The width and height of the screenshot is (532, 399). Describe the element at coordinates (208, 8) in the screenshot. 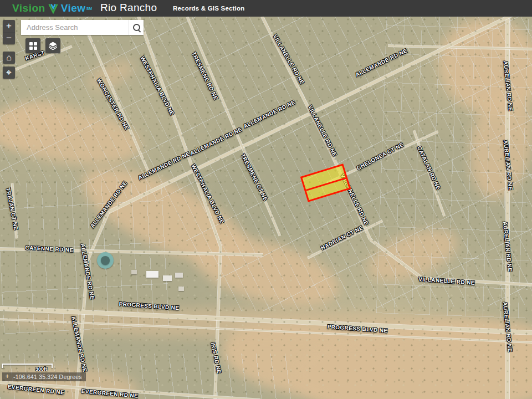

I see `section-subtitle: Records & GIS Section` at that location.